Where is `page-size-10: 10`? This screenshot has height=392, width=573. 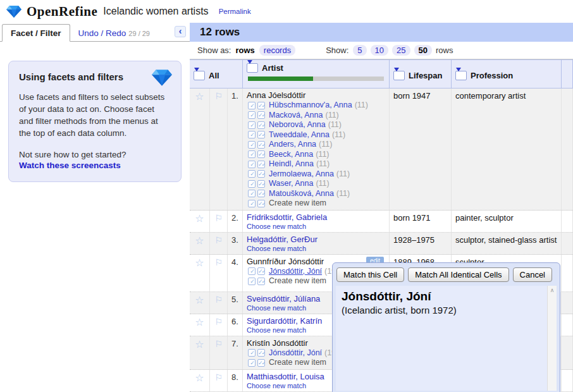 page-size-10: 10 is located at coordinates (379, 51).